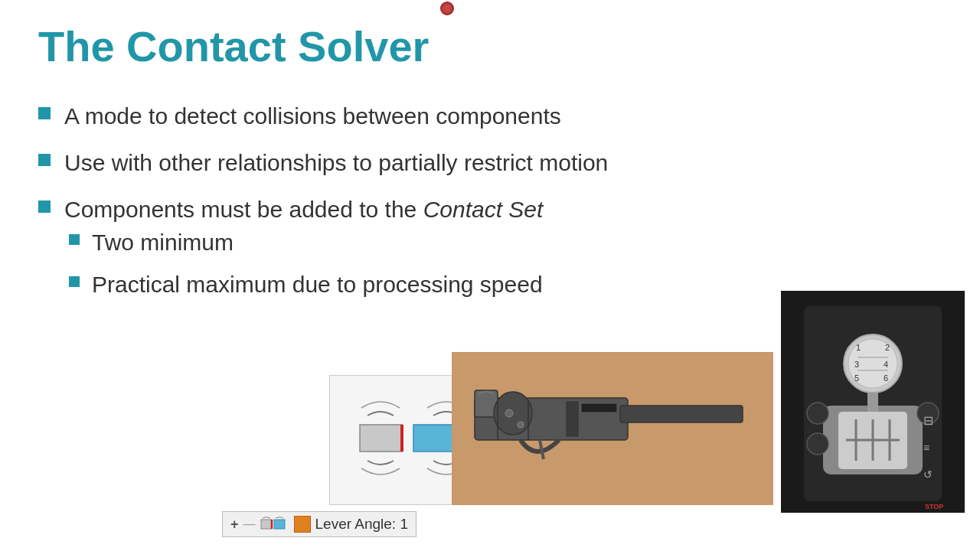  I want to click on cursor-dot, so click(447, 8).